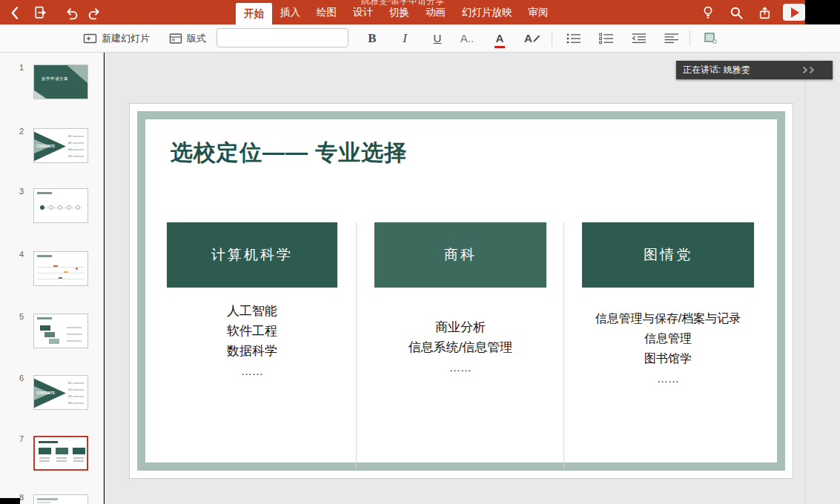 This screenshot has width=840, height=504. I want to click on indent-button, so click(639, 39).